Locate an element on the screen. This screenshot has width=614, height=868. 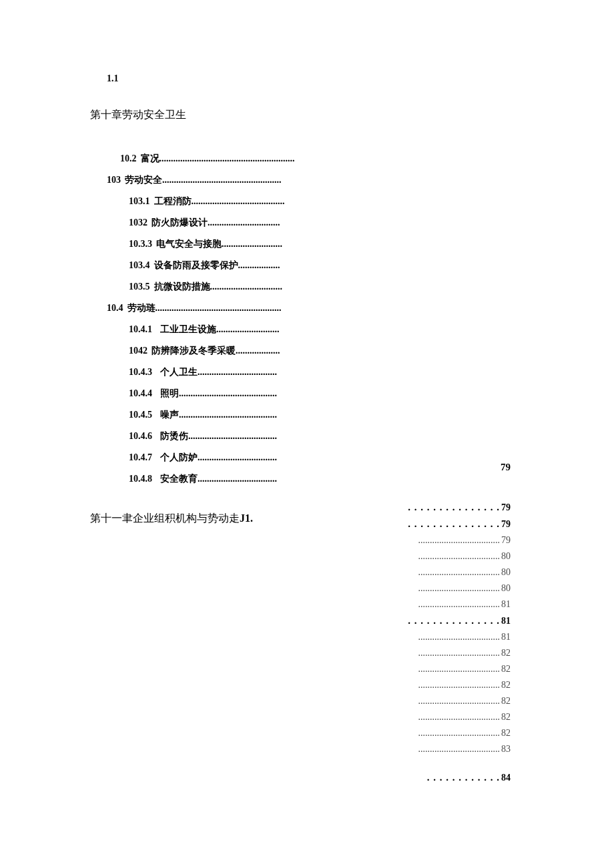
toc-number: 10.2 is located at coordinates (128, 159).